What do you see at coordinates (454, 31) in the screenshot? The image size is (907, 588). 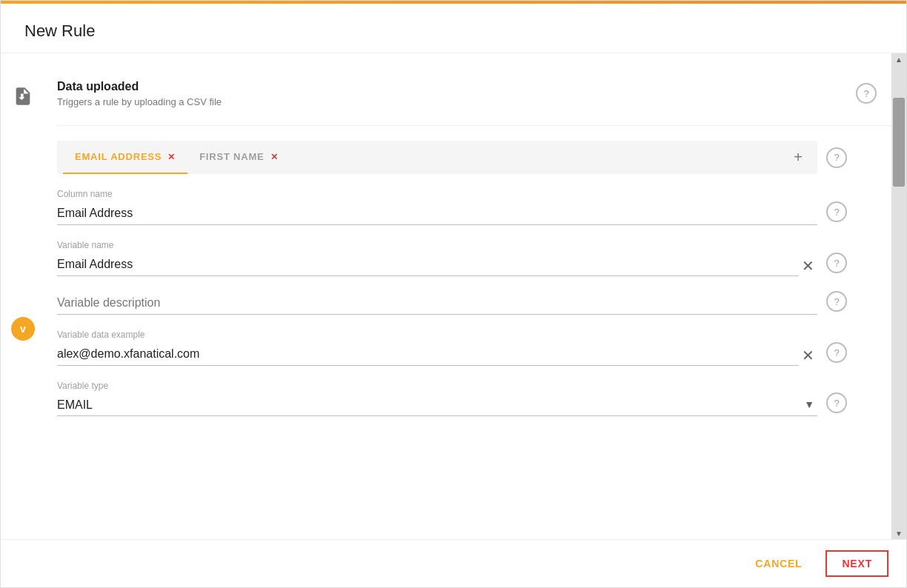 I see `modal-title: New Rule` at bounding box center [454, 31].